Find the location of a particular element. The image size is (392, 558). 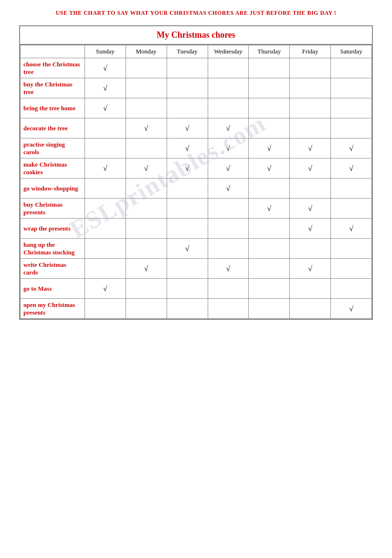

table-row: make Christmas cookies√√√√√√√ is located at coordinates (196, 168).